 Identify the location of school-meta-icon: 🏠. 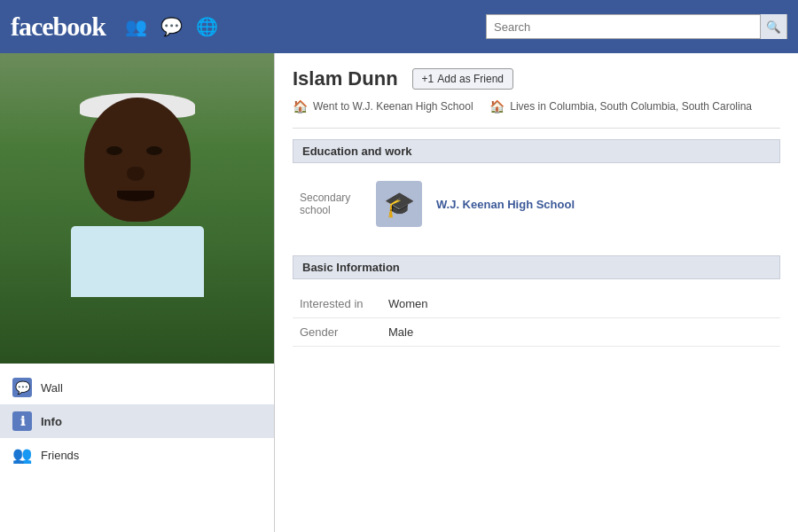
(300, 106).